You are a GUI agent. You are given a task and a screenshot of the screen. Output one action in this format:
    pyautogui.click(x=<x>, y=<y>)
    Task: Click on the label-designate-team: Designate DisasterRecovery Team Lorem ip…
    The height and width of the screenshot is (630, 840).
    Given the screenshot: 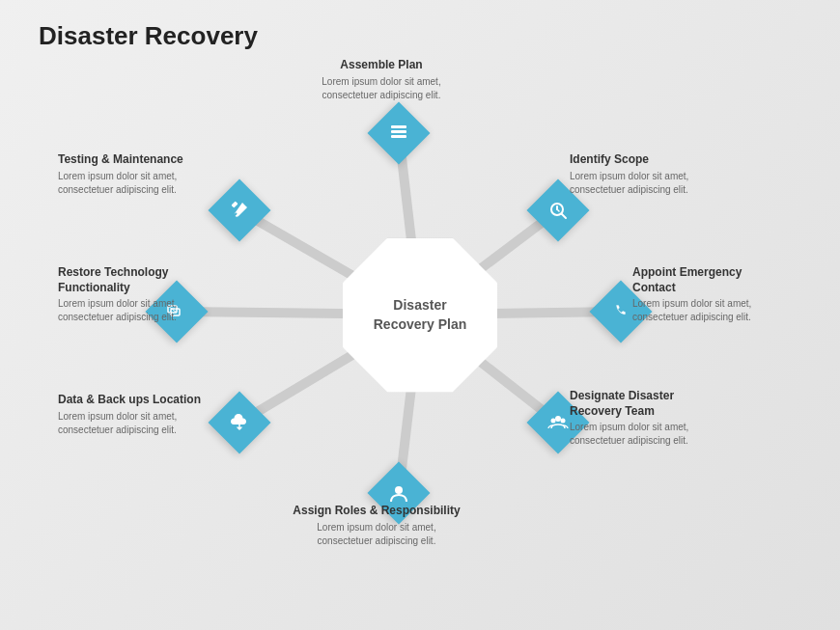 What is the action you would take?
    pyautogui.click(x=666, y=419)
    